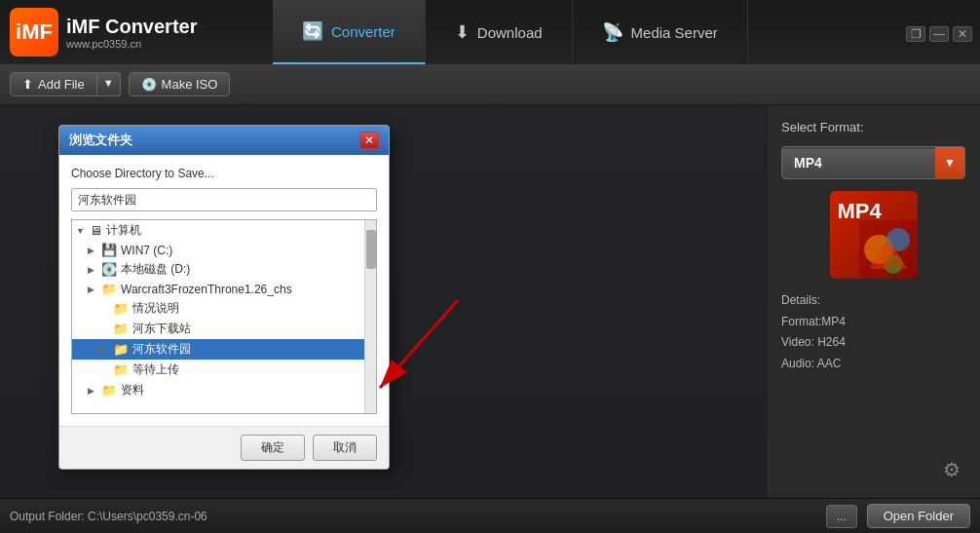  Describe the element at coordinates (136, 32) in the screenshot. I see `app-logo: iMF iMF Converter www.pc0359.cn` at that location.